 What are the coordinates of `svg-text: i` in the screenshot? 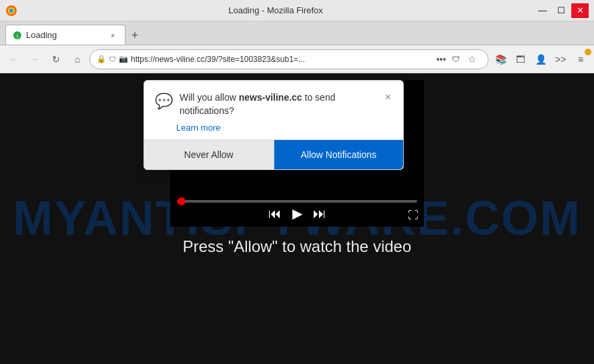 It's located at (17, 36).